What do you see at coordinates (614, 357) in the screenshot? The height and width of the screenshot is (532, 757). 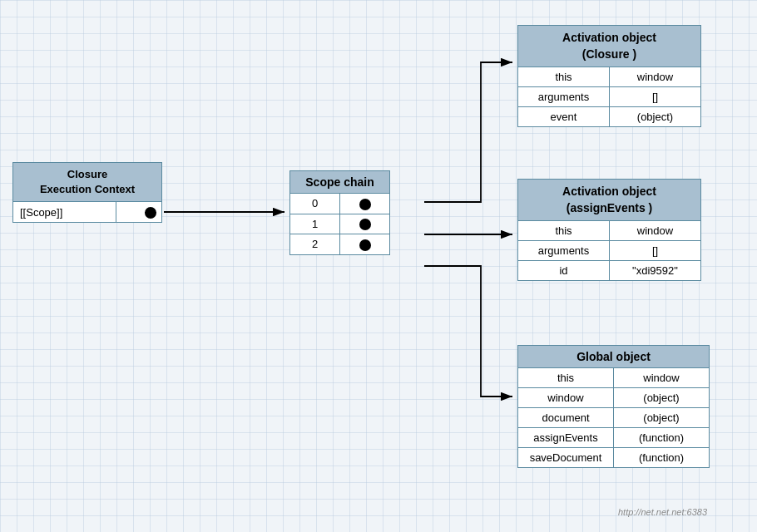 I see `global-obj-title: Global object` at bounding box center [614, 357].